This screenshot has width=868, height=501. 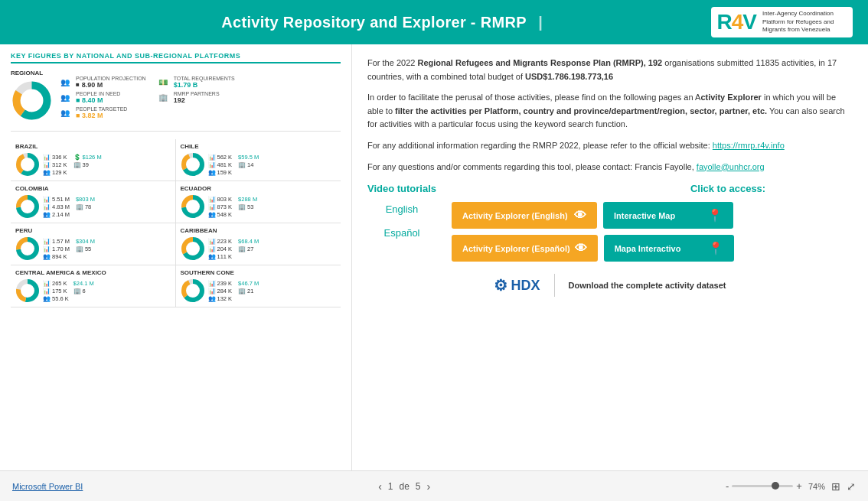 I want to click on intro-para-3: For any additional information regarding…, so click(x=610, y=146).